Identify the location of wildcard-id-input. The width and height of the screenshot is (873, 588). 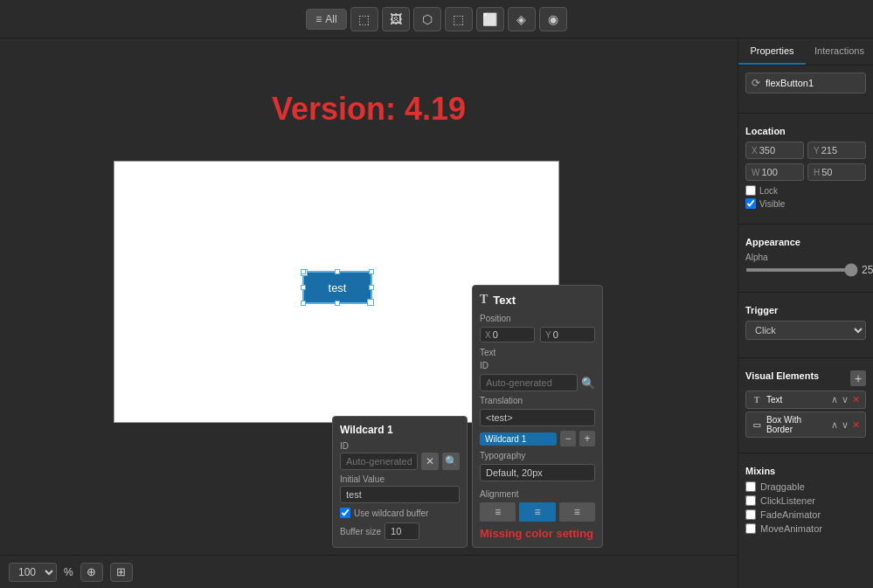
(379, 461).